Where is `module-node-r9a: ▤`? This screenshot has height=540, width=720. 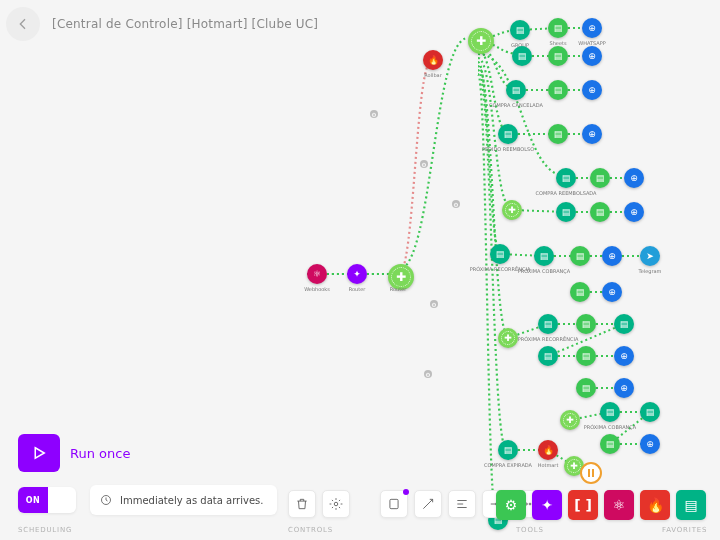 module-node-r9a: ▤ is located at coordinates (586, 388).